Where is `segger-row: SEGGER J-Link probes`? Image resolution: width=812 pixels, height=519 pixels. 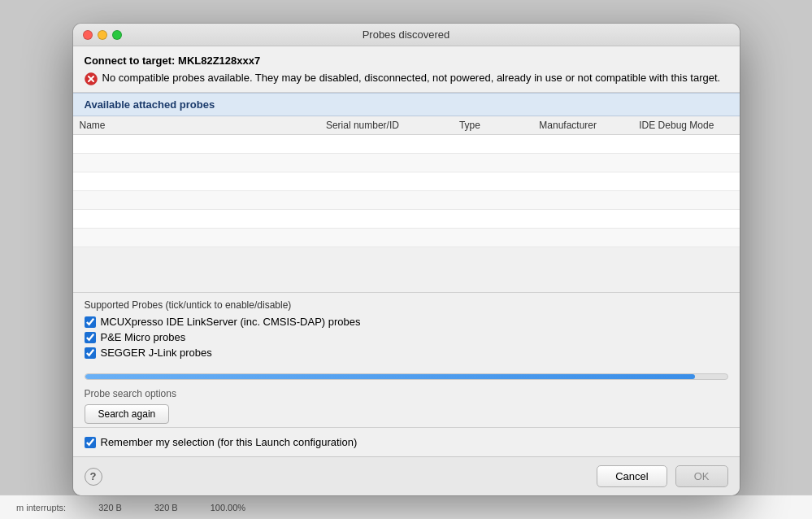
segger-row: SEGGER J-Link probes is located at coordinates (406, 353).